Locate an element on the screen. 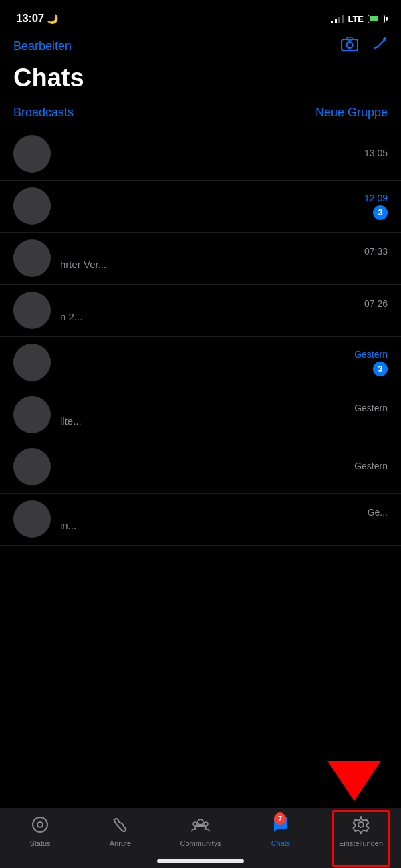 The width and height of the screenshot is (401, 868). chat-item-5: Gestern 3 is located at coordinates (200, 363).